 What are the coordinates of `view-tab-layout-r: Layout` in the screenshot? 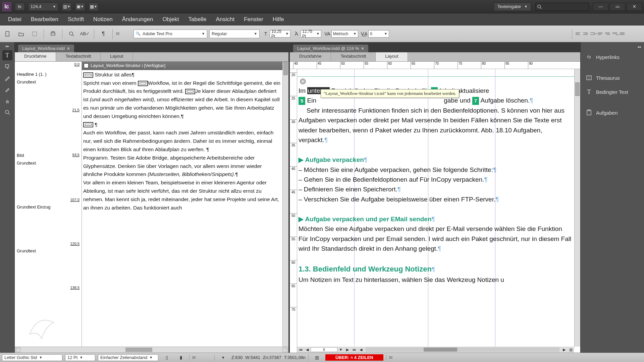 It's located at (392, 57).